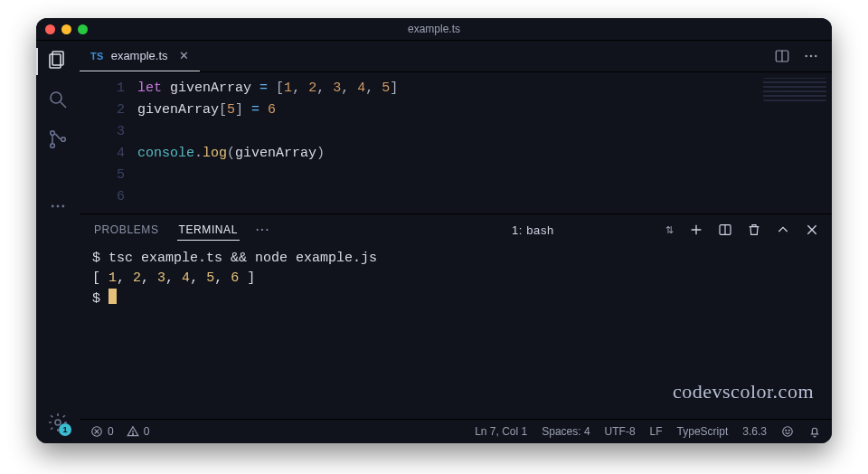  What do you see at coordinates (102, 132) in the screenshot?
I see `line-number: 3` at bounding box center [102, 132].